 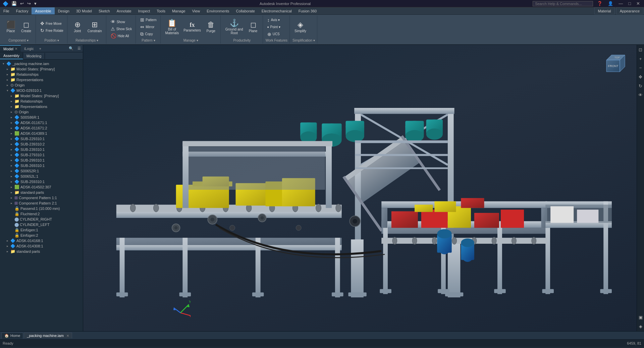 I want to click on show-button: 👁 Show, so click(x=121, y=22).